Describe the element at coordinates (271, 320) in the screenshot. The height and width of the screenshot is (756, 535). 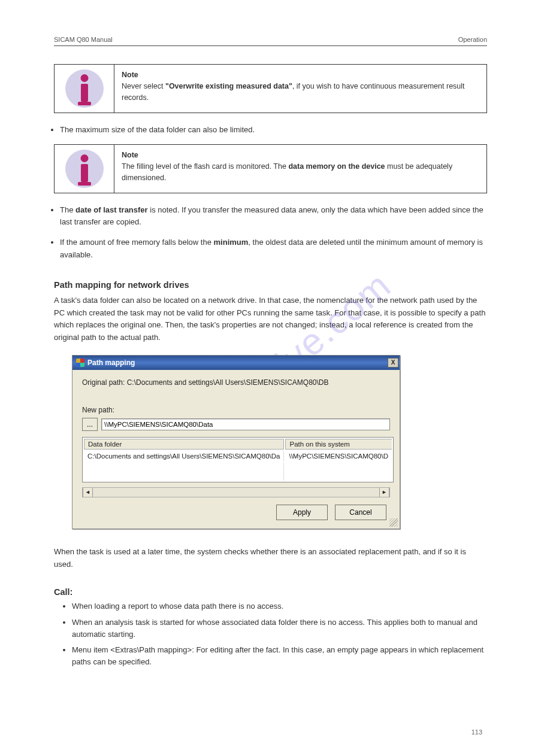
I see `path-mapping-paragraph: A task's data folder can also be located…` at that location.